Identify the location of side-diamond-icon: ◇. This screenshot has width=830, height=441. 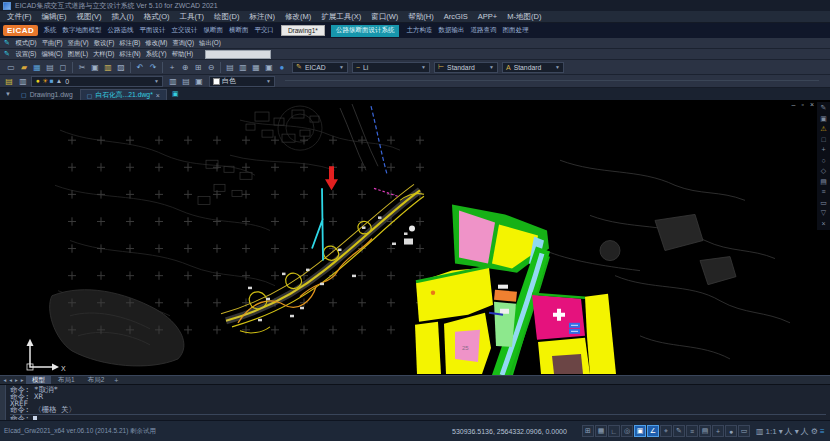
(824, 171).